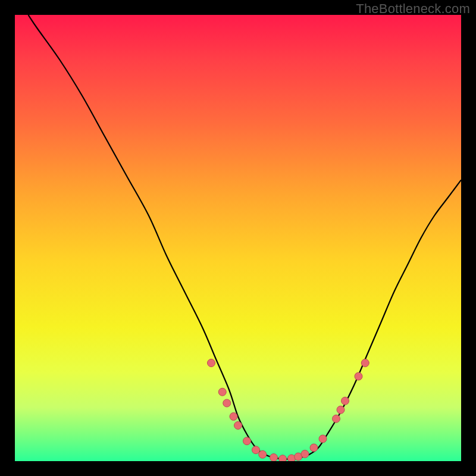  I want to click on data-point-p15, so click(322, 439).